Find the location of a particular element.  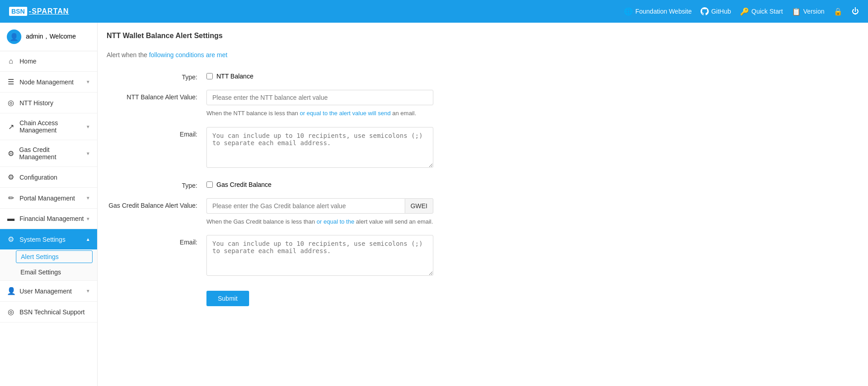

system-icon: ⚙ is located at coordinates (11, 239).